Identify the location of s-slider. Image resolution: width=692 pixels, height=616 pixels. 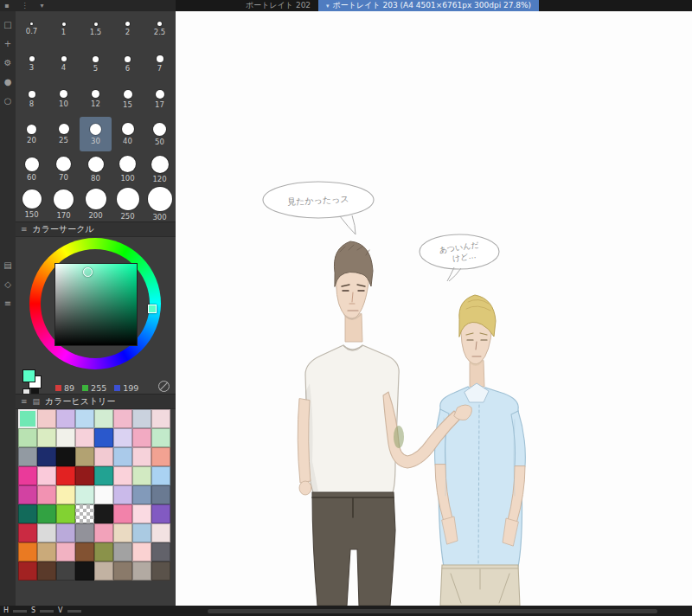
(47, 611).